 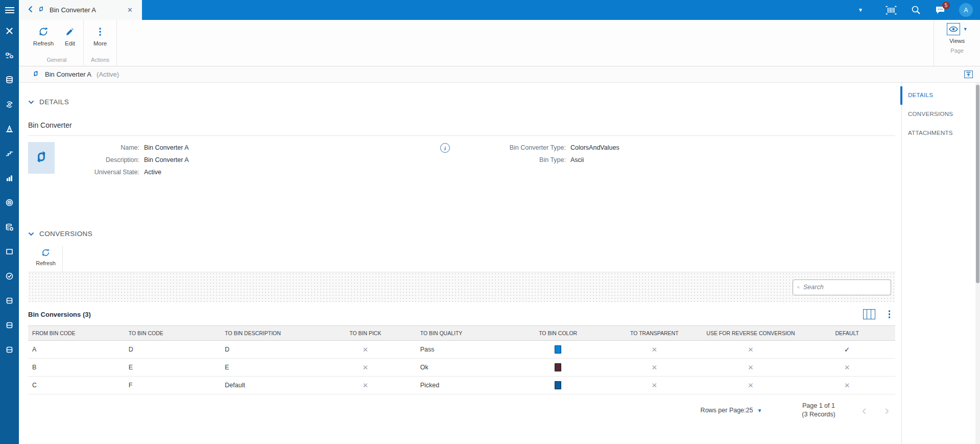 I want to click on next-page-icon: ›, so click(x=887, y=411).